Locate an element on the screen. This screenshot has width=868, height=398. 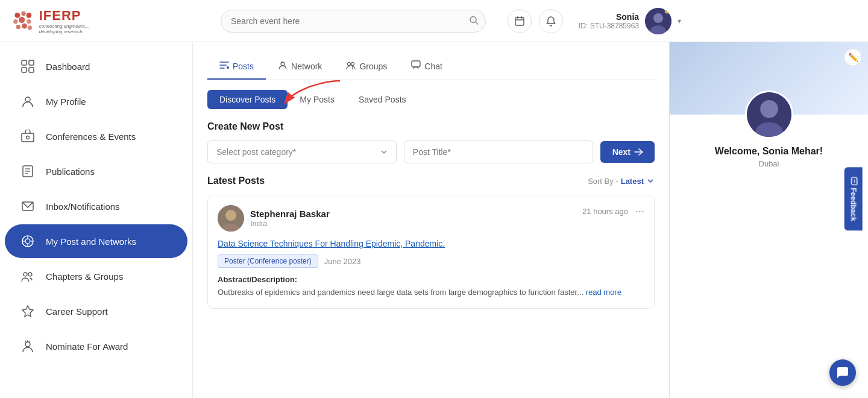
my-post-label: My Post and Networks is located at coordinates (91, 241).